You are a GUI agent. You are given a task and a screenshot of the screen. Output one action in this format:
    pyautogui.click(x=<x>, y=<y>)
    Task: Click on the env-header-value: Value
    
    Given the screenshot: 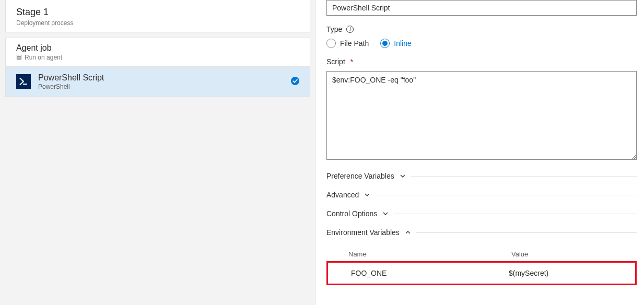 What is the action you would take?
    pyautogui.click(x=574, y=254)
    